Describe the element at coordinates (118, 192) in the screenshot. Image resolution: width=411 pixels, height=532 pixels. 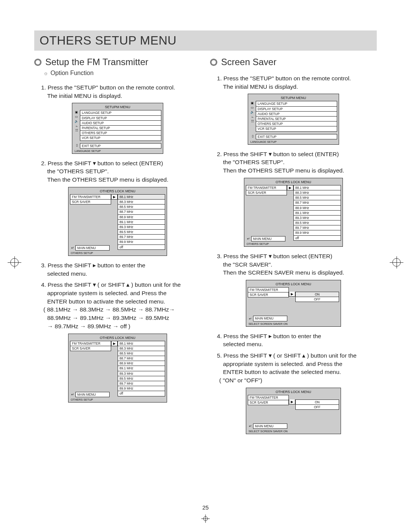
I see `osd-title: OTHERS LOCK MENU` at that location.